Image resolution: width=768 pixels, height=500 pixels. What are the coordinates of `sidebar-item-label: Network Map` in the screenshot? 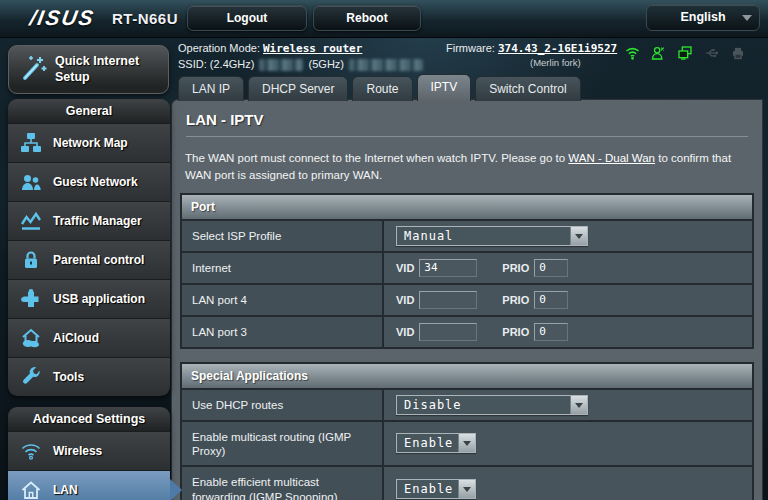 It's located at (90, 143).